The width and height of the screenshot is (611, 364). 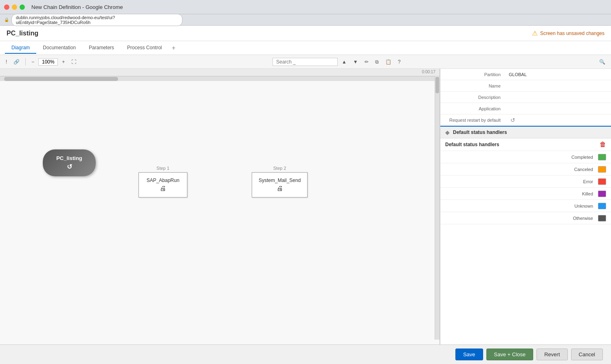 I want to click on status-handler-name: Unknown, so click(x=521, y=206).